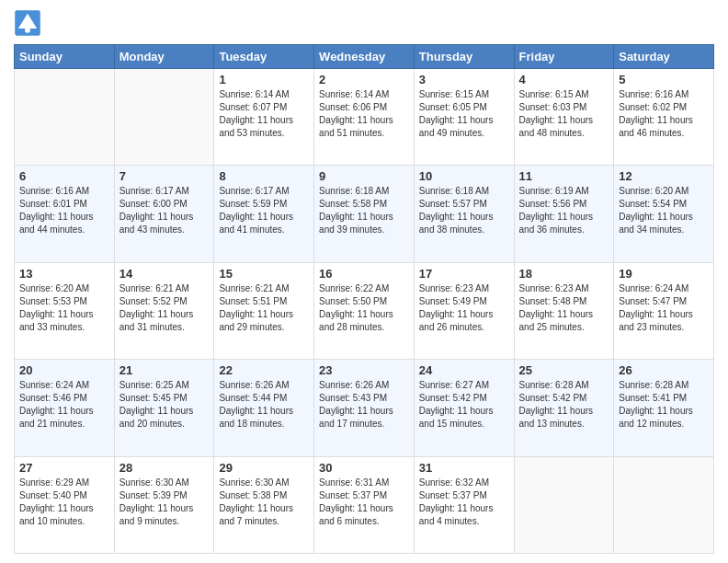 The height and width of the screenshot is (563, 728). What do you see at coordinates (364, 274) in the screenshot?
I see `day-number: 16` at bounding box center [364, 274].